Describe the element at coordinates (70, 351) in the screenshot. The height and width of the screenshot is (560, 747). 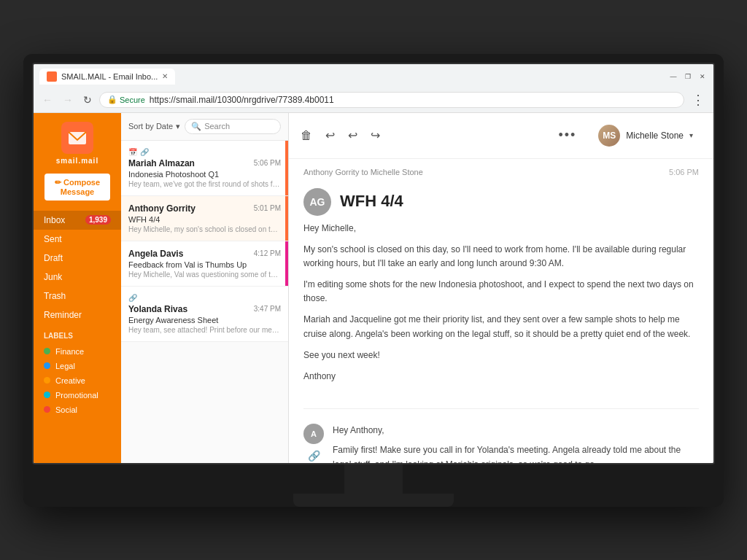
I see `finance-label: Finance` at that location.